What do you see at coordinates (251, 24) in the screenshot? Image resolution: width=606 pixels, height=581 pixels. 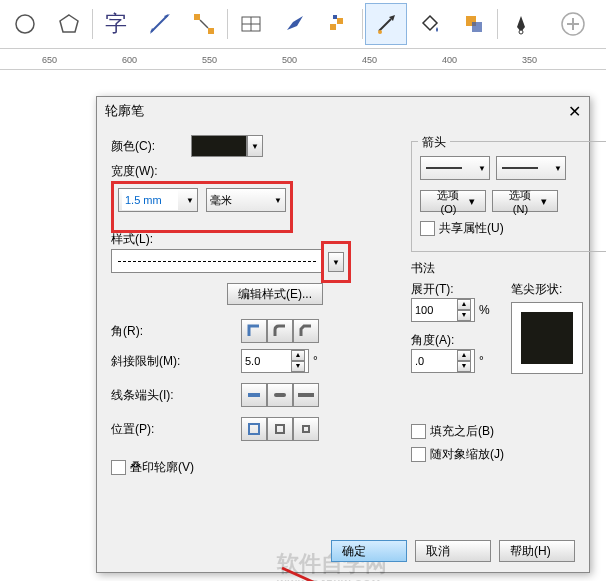 I see `table-tool` at bounding box center [251, 24].